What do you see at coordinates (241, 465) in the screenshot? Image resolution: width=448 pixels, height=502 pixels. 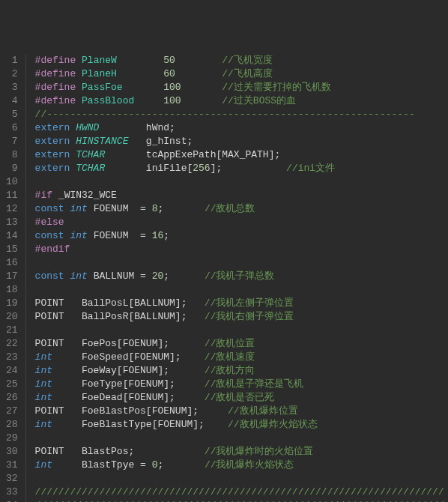 I see `code-line: int BlastTpye = 0; //我机爆炸火焰状态` at bounding box center [241, 465].